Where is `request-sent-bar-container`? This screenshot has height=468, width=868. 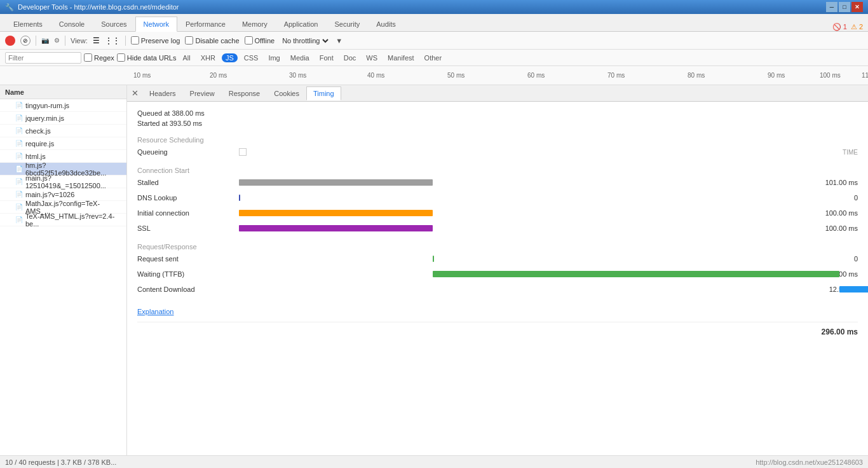
request-sent-bar-container is located at coordinates (523, 259).